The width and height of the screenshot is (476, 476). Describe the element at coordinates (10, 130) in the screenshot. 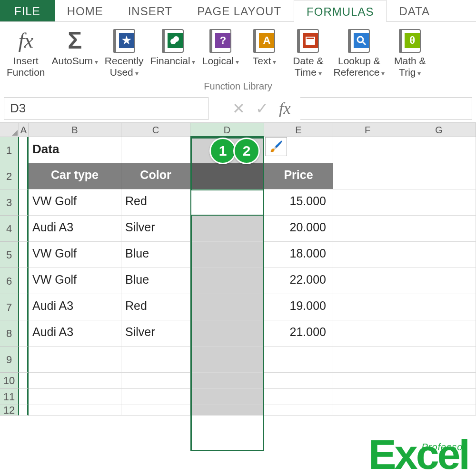

I see `select-all-triangle` at that location.